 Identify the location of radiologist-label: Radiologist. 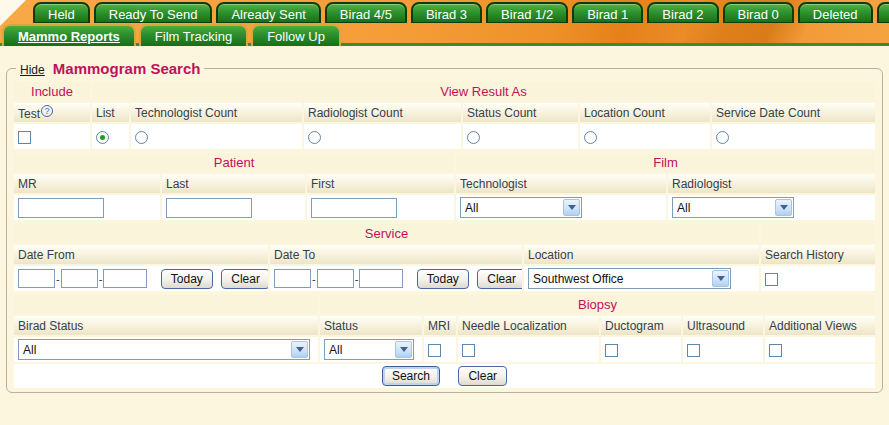
(772, 184).